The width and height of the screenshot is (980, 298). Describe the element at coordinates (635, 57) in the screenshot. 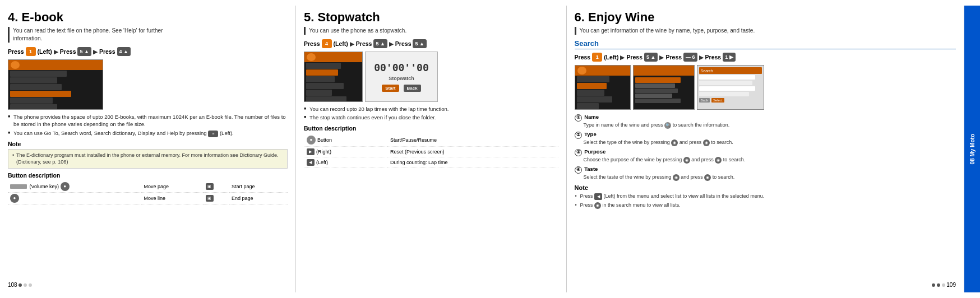

I see `wine-press-2: Press` at that location.